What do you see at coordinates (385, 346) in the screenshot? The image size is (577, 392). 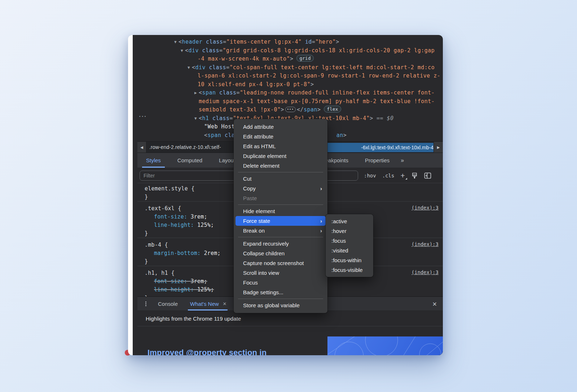 I see `whats-new-article-image` at bounding box center [385, 346].